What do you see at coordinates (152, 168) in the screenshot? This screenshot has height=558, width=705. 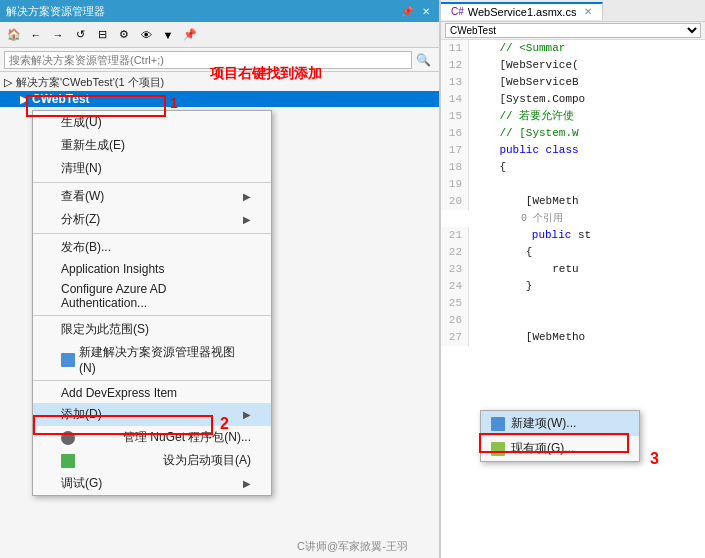 I see `menu-clean: 清理(N)` at bounding box center [152, 168].